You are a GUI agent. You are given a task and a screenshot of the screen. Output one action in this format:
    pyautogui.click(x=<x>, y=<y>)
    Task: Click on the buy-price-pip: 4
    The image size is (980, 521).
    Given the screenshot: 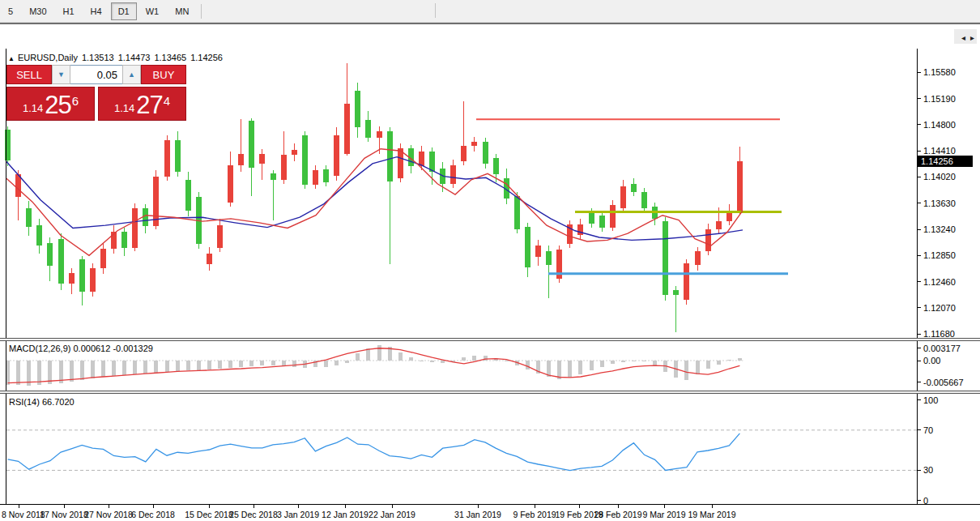 What is the action you would take?
    pyautogui.click(x=167, y=101)
    